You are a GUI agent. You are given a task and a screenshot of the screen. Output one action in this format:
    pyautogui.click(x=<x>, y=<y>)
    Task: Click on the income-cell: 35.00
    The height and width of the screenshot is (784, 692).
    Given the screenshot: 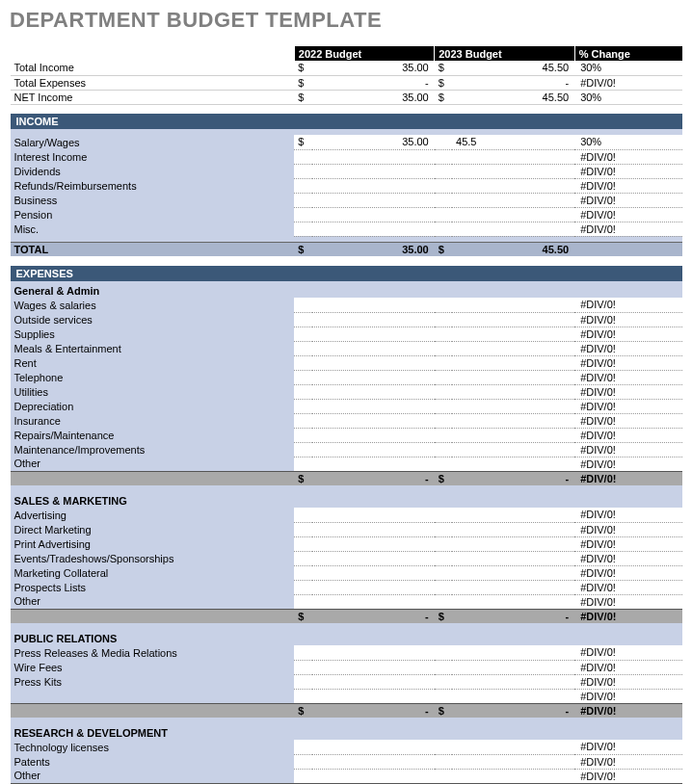 What is the action you would take?
    pyautogui.click(x=374, y=143)
    